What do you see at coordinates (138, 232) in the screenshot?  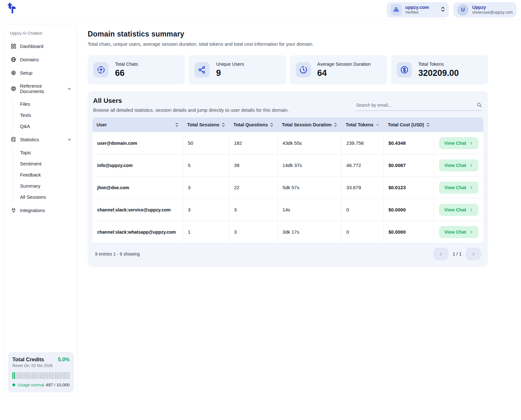 I see `cell-user: channel:slack:whatsapp@uppzy.com` at bounding box center [138, 232].